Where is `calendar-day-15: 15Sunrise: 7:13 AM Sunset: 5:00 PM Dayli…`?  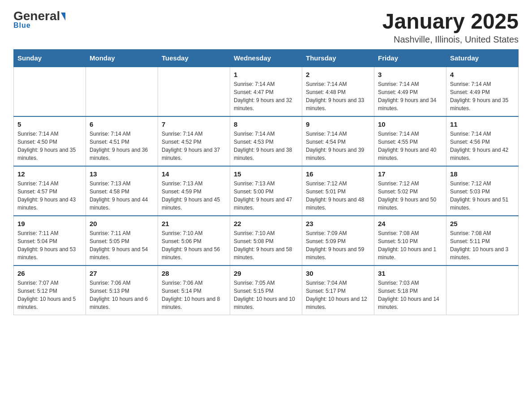
calendar-day-15: 15Sunrise: 7:13 AM Sunset: 5:00 PM Dayli… is located at coordinates (266, 191).